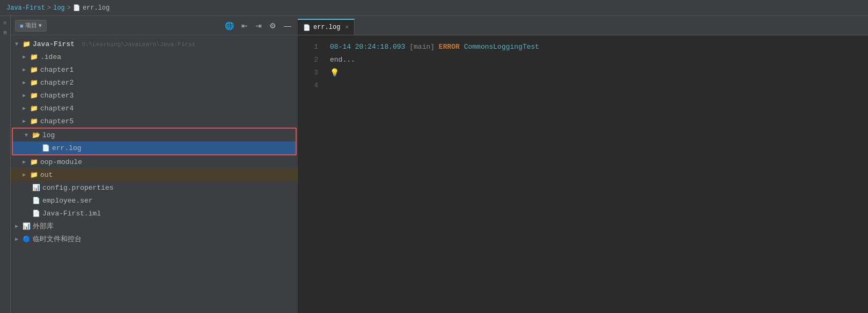 The width and height of the screenshot is (868, 313). What do you see at coordinates (34, 121) in the screenshot?
I see `chapter5-folder-icon: 📁` at bounding box center [34, 121].